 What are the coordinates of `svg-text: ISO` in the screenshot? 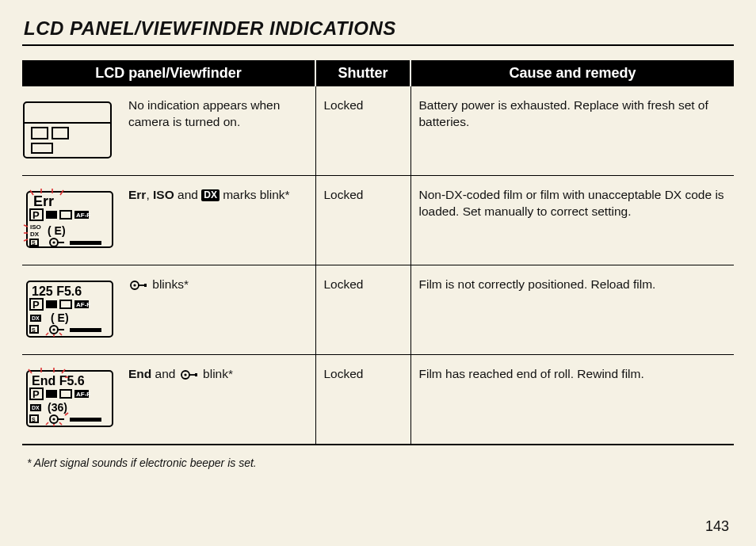 It's located at (36, 227).